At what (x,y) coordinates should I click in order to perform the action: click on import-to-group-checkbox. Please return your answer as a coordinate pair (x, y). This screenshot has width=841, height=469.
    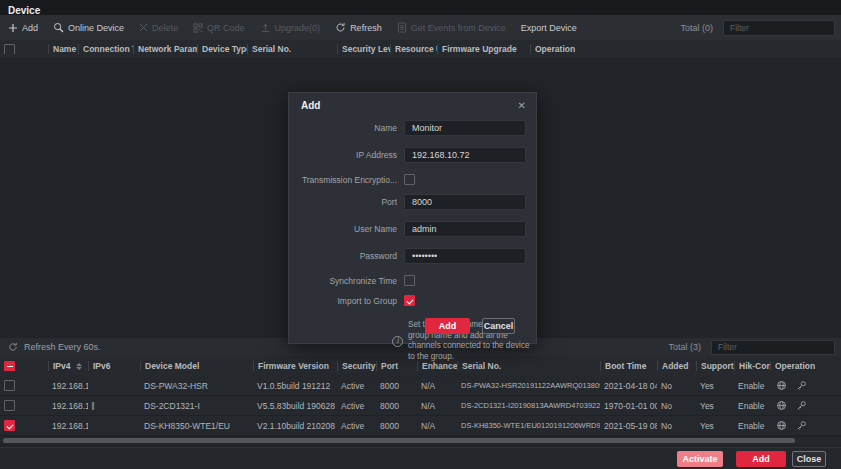
    Looking at the image, I should click on (410, 300).